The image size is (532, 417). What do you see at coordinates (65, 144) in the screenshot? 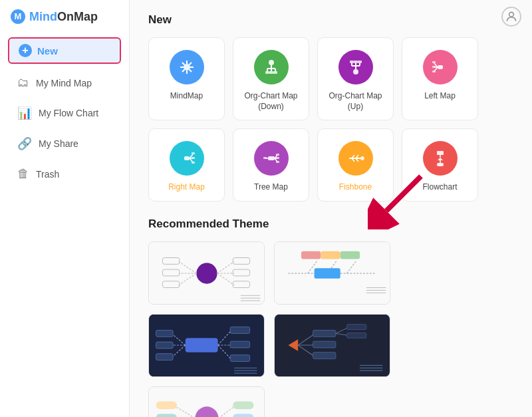
I see `sidebar-item-my-share: 🔗 My Share` at bounding box center [65, 144].